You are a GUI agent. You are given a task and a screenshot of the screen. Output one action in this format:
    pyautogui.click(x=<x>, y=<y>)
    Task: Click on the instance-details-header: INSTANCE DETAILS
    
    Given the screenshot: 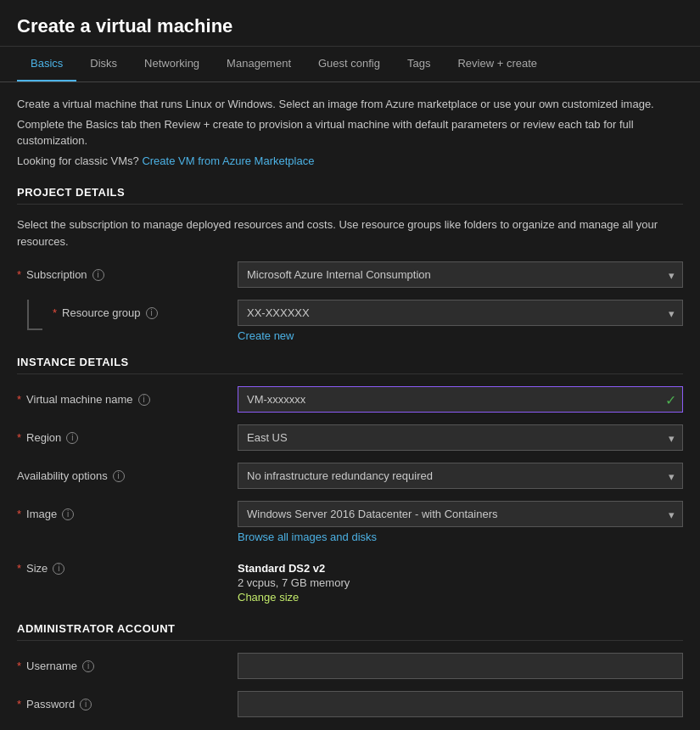 What is the action you would take?
    pyautogui.click(x=350, y=362)
    